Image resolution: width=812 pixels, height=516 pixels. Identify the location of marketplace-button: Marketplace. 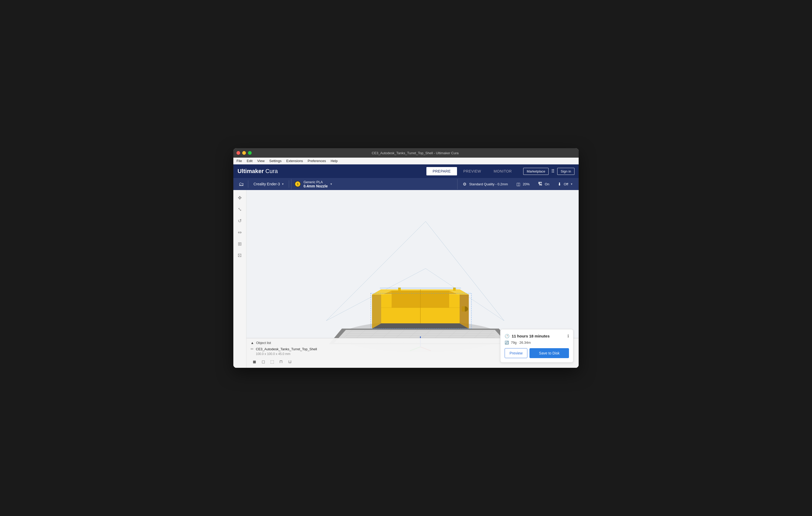
(536, 171).